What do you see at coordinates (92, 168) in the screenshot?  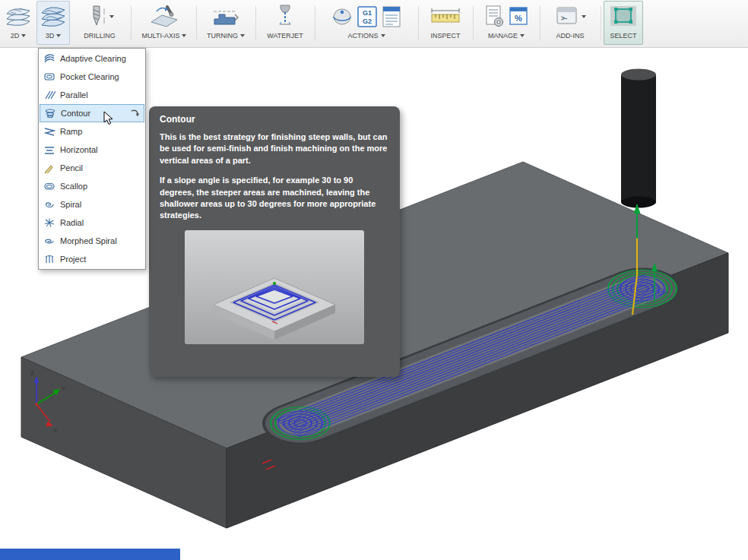 I see `menu-item-pencil: Pencil` at bounding box center [92, 168].